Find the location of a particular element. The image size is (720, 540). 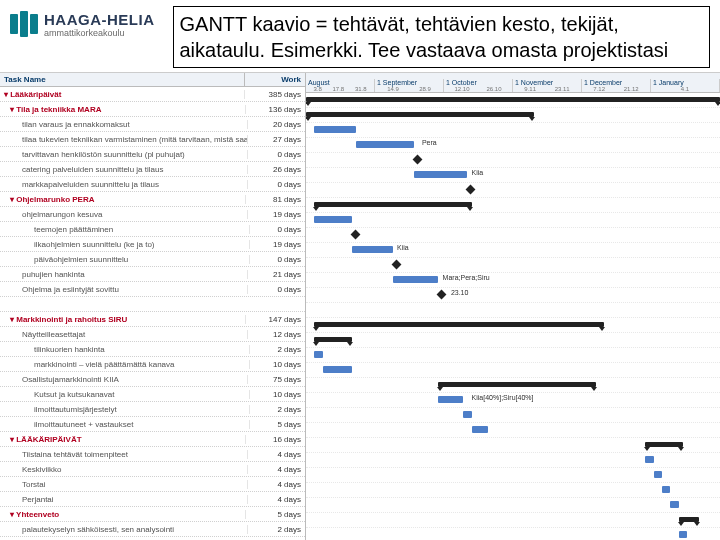

bar-label: 23.10 is located at coordinates (460, 292).